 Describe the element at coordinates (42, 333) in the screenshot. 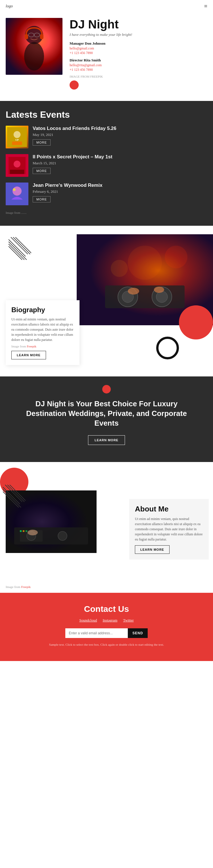

I see `bio-content-card: Biography Ut enim ad minim veniam, quis …` at that location.